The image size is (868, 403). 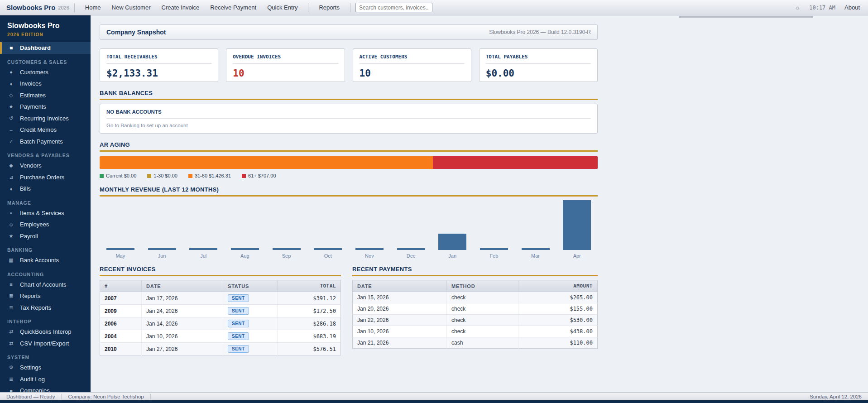 What do you see at coordinates (45, 60) in the screenshot?
I see `sidebar-section-customers-sales: CUSTOMERS & SALES` at bounding box center [45, 60].